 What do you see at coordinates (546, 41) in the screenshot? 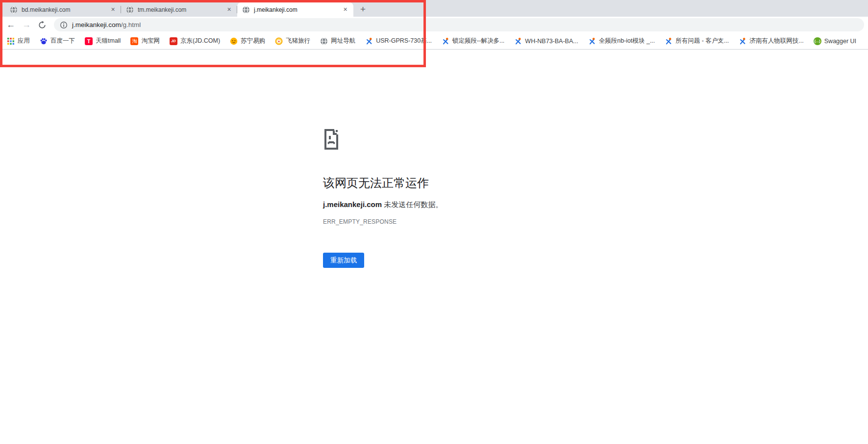
I see `bookmark-wh-nb73: WH-NB73-BA-BA...` at bounding box center [546, 41].